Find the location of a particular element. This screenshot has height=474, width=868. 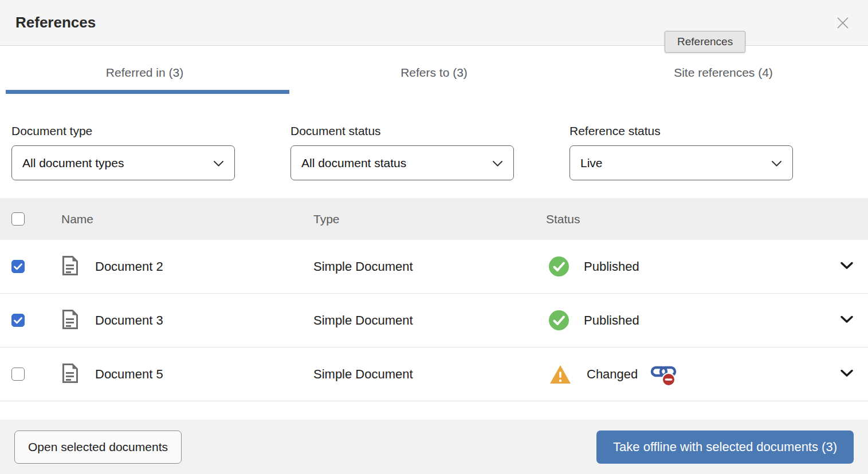

select-value: All document status is located at coordinates (354, 163).